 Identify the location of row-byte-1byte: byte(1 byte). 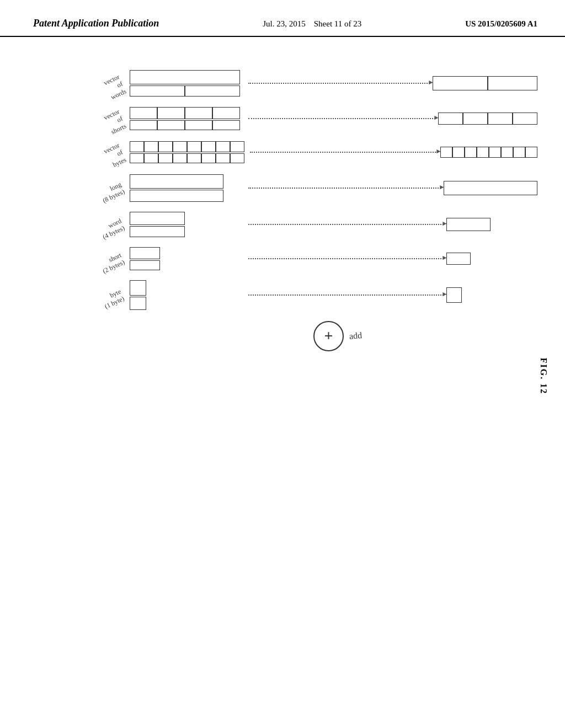
(299, 295).